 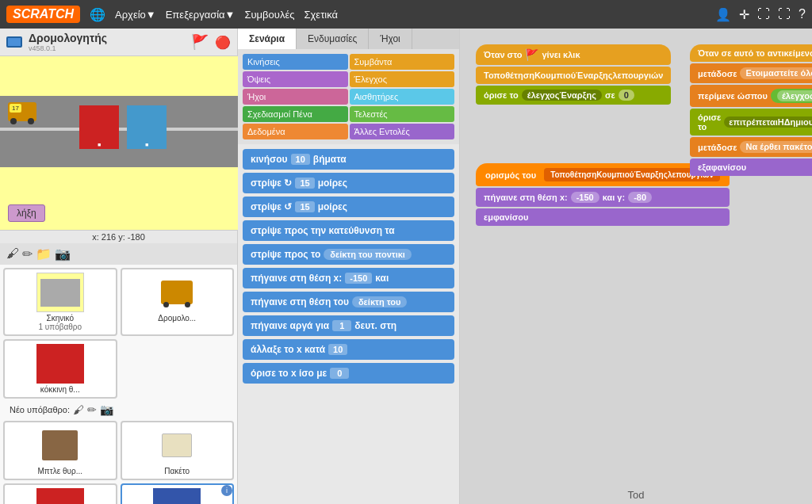 I want to click on cursor-icon: ✏, so click(x=27, y=254).